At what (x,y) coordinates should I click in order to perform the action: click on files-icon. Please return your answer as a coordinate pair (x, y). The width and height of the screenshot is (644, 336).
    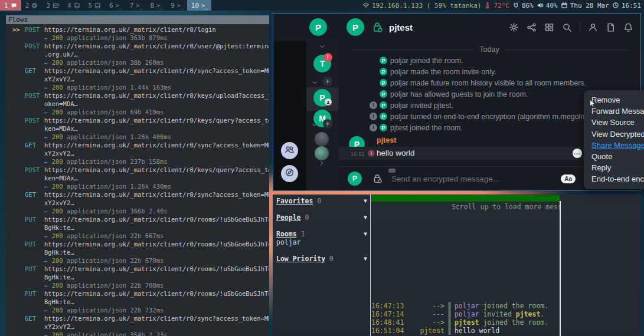
    Looking at the image, I should click on (610, 27).